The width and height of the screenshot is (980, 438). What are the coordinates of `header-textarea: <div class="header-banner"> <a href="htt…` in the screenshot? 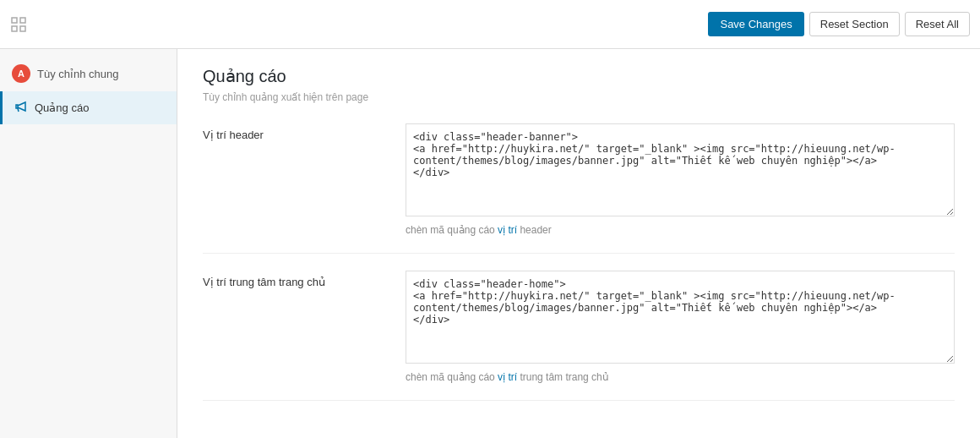 It's located at (680, 170).